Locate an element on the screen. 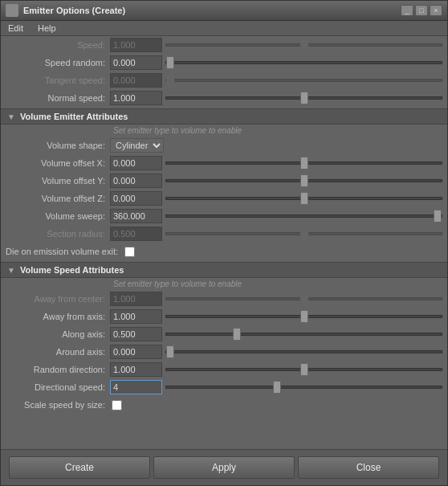 The image size is (448, 486). volume-offset-y-slider-container is located at coordinates (303, 181).